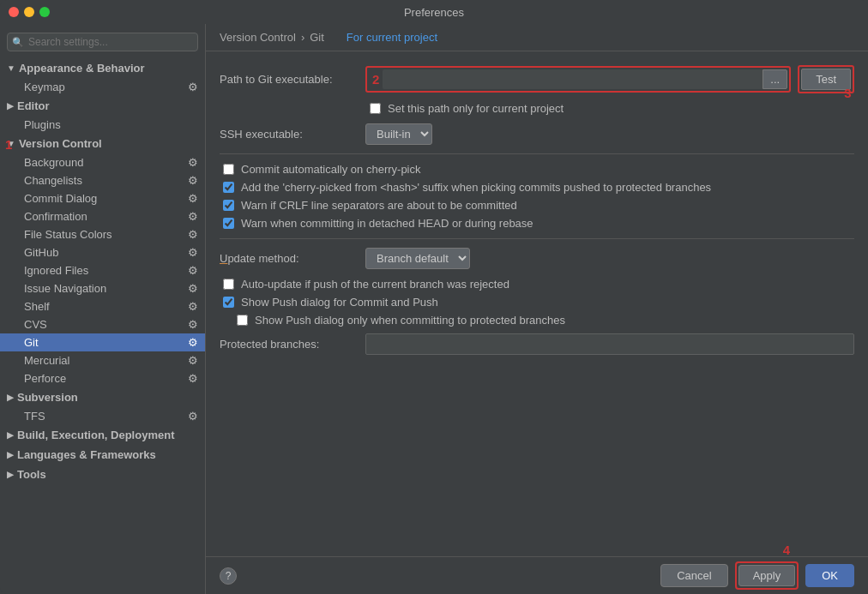 The image size is (868, 594). What do you see at coordinates (53, 180) in the screenshot?
I see `sidebar-item-label: Changelists` at bounding box center [53, 180].